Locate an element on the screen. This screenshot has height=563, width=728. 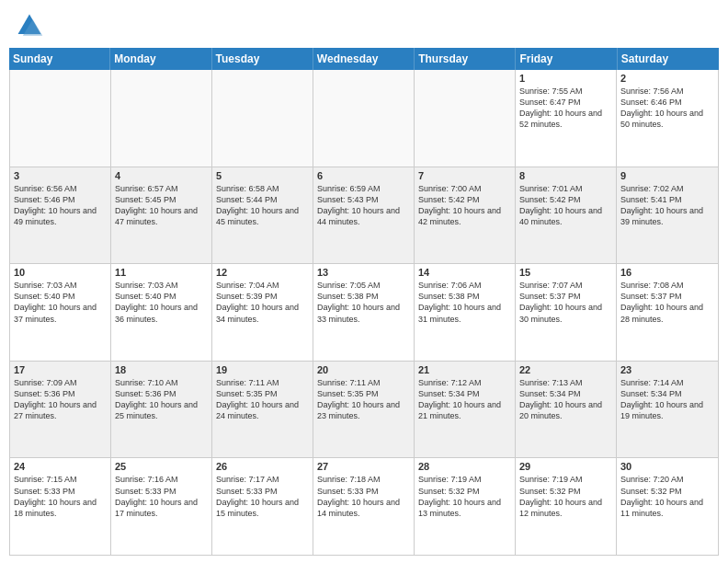
calendar-cell: 25Sunrise: 7:16 AMSunset: 5:33 PMDayligh… is located at coordinates (162, 506).